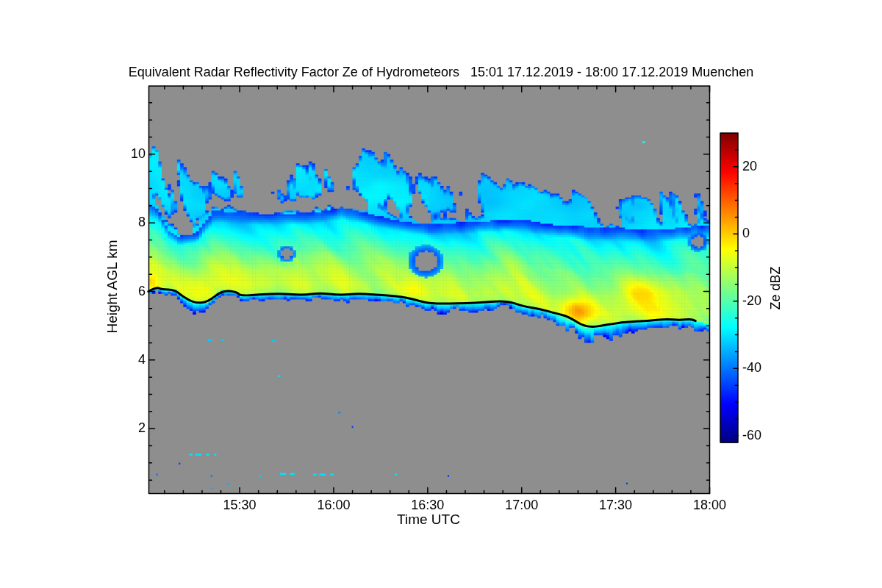 The width and height of the screenshot is (882, 588). I want to click on y-tick-label: 10, so click(131, 154).